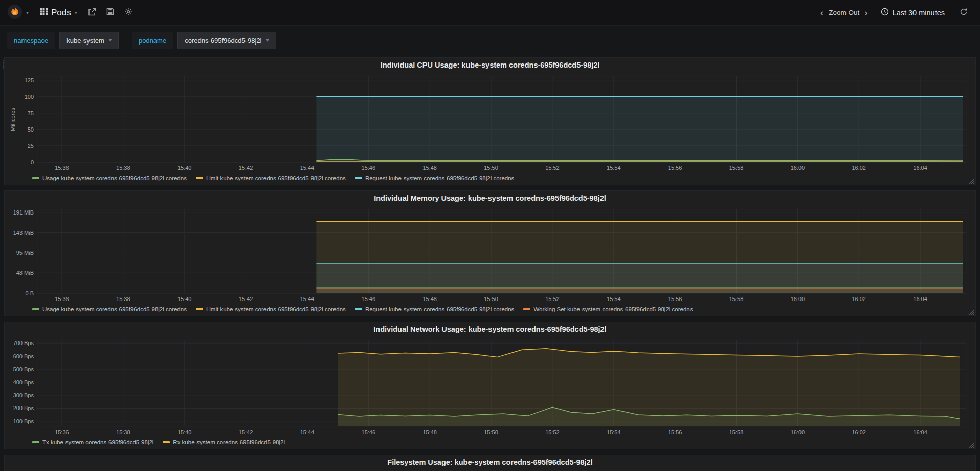  What do you see at coordinates (24, 421) in the screenshot?
I see `svg-text: 100 Bps` at bounding box center [24, 421].